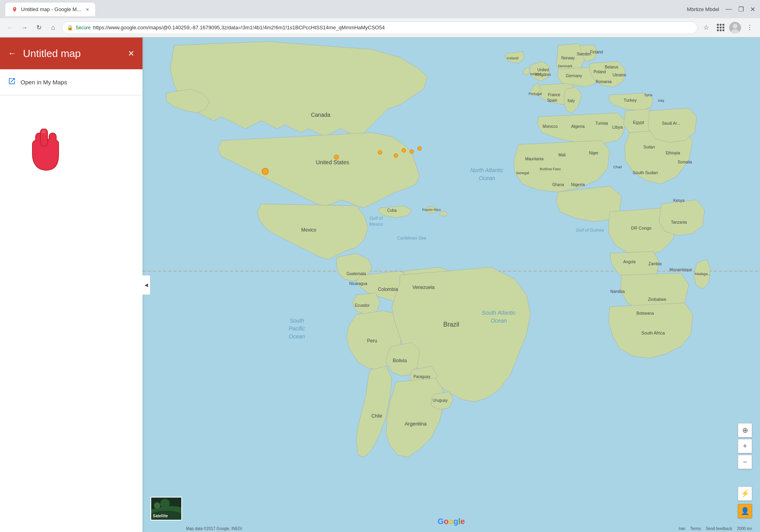  What do you see at coordinates (599, 72) in the screenshot?
I see `svg-text: Poland` at bounding box center [599, 72].